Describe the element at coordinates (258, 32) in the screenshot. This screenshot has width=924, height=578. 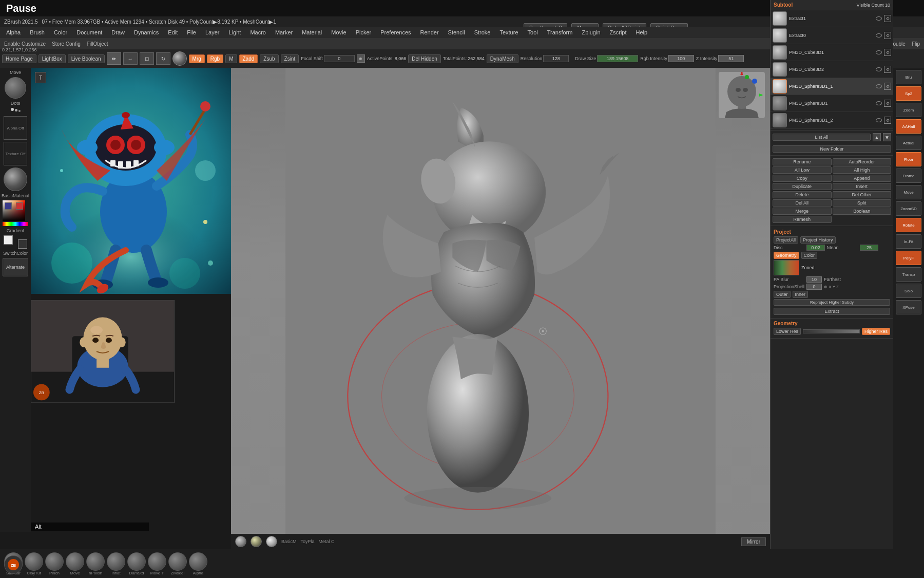
I see `menu-macro: Macro` at that location.